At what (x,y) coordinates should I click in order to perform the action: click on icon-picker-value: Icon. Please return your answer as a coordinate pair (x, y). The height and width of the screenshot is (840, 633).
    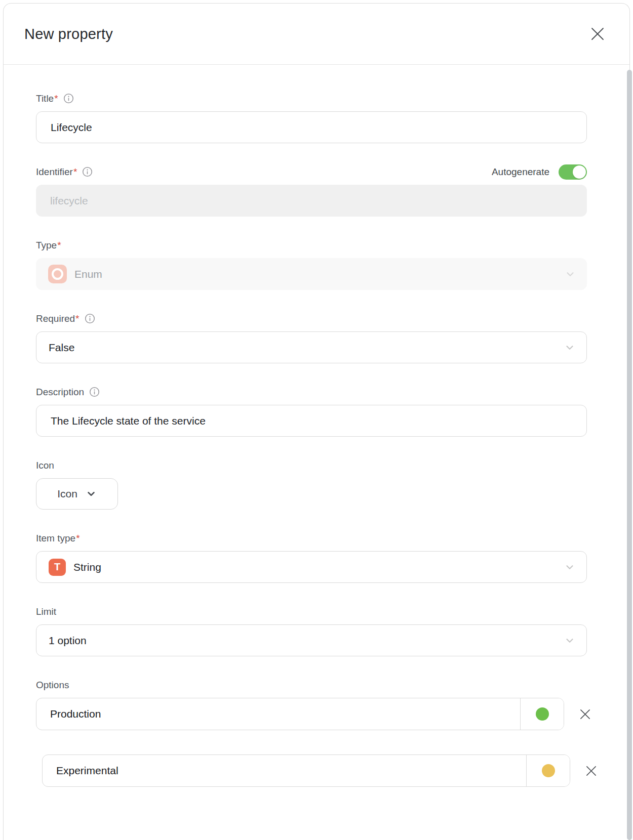
    Looking at the image, I should click on (67, 494).